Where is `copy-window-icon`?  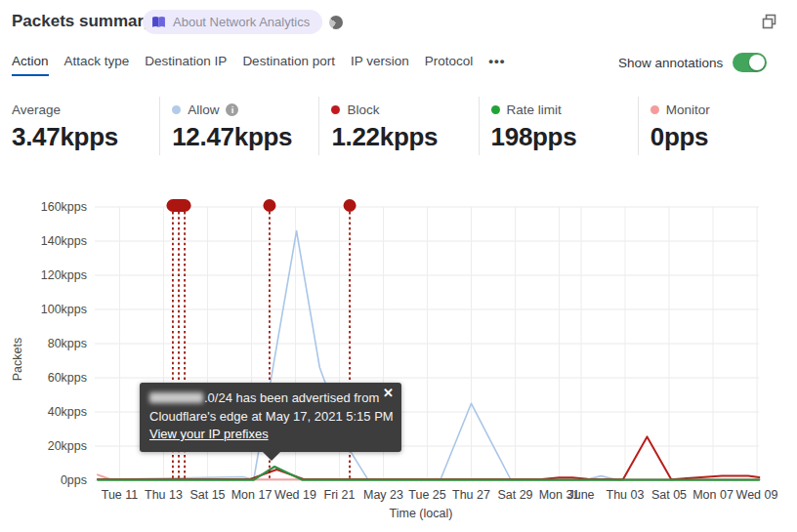 copy-window-icon is located at coordinates (770, 21).